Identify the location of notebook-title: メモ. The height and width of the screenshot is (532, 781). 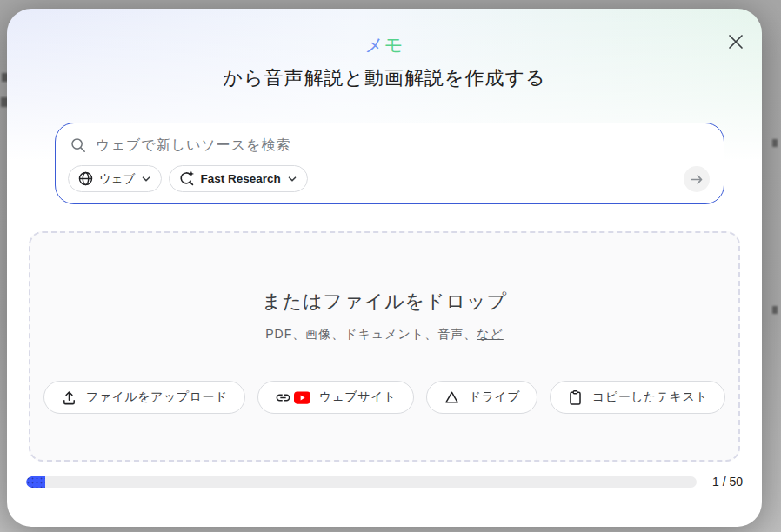
(384, 45).